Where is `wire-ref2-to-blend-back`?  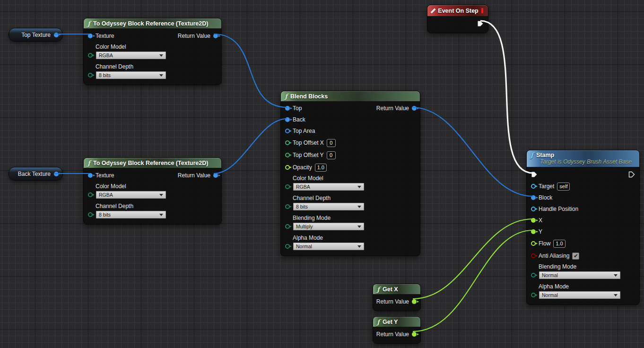 wire-ref2-to-blend-back is located at coordinates (251, 146).